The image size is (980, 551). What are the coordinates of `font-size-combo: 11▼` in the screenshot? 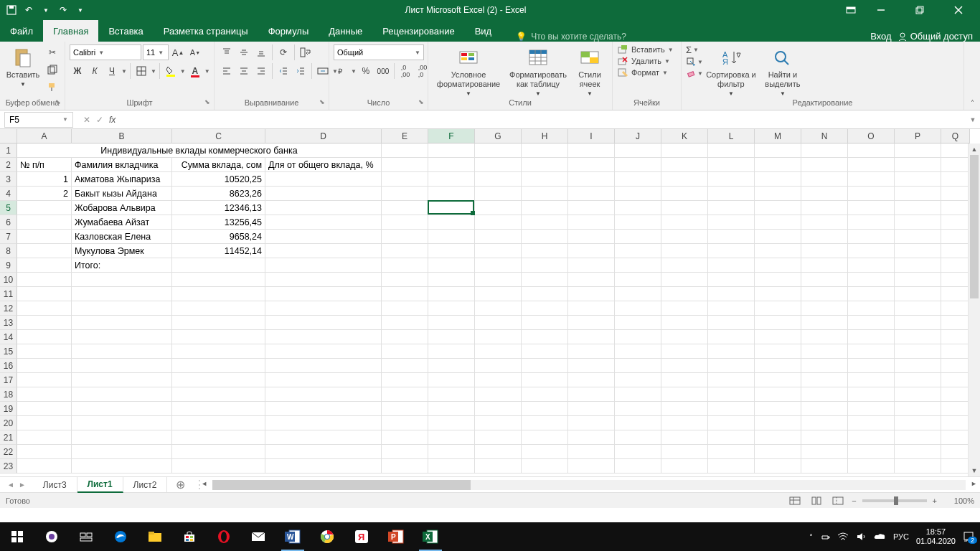 It's located at (156, 52).